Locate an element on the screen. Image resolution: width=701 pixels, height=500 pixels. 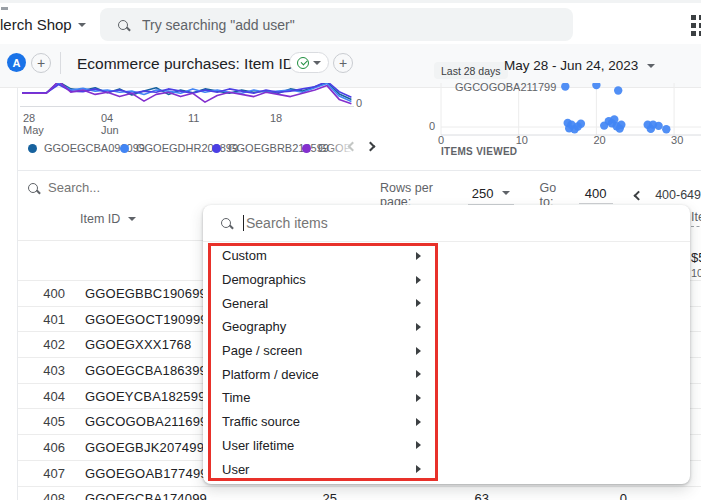
menu-item-label: General is located at coordinates (245, 304).